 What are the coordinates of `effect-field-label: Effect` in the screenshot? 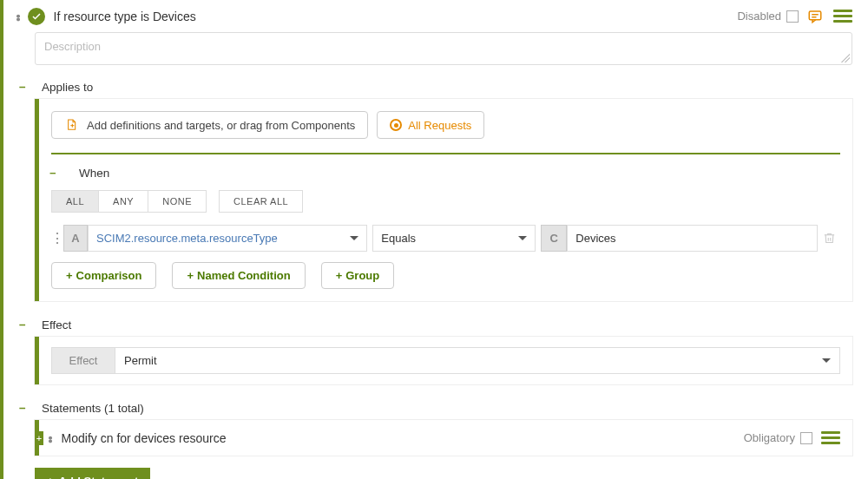 It's located at (83, 361).